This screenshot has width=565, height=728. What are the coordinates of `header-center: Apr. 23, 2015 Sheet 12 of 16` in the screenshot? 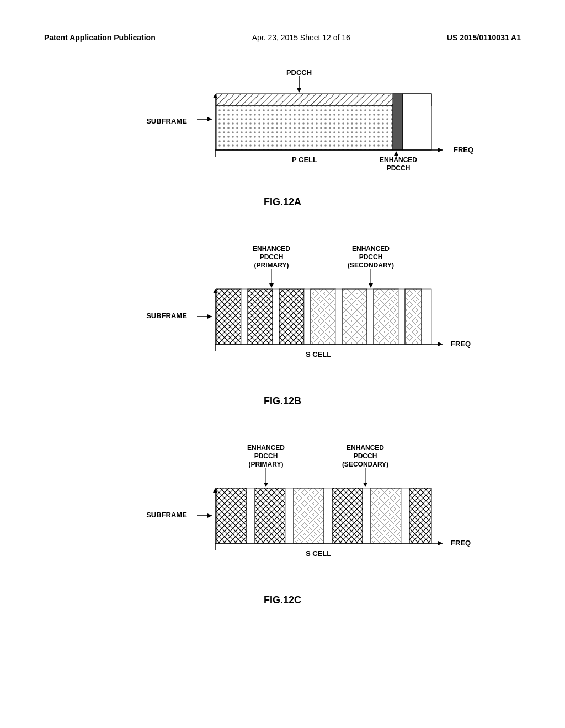 It's located at (301, 38).